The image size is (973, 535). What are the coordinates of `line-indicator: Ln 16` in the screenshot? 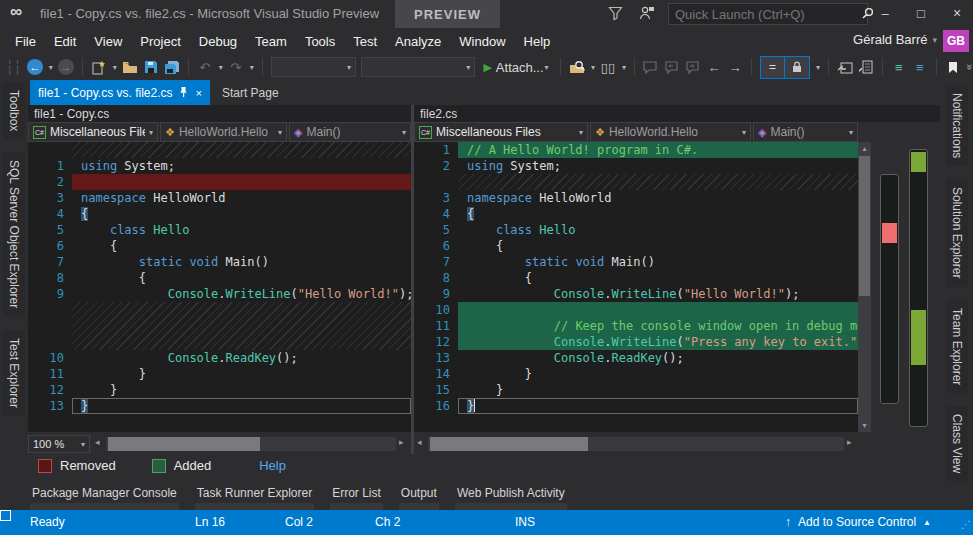 It's located at (210, 522).